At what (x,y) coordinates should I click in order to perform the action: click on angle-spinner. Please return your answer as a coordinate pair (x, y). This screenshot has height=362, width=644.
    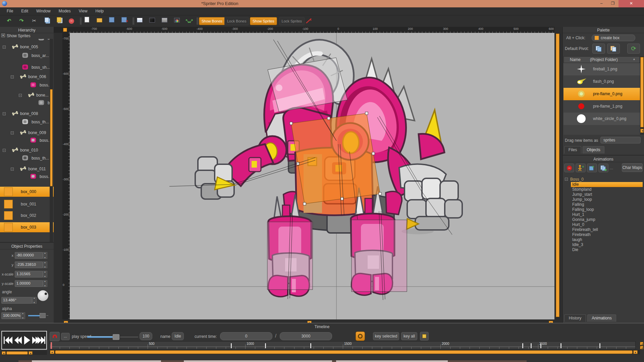
    Looking at the image, I should click on (34, 300).